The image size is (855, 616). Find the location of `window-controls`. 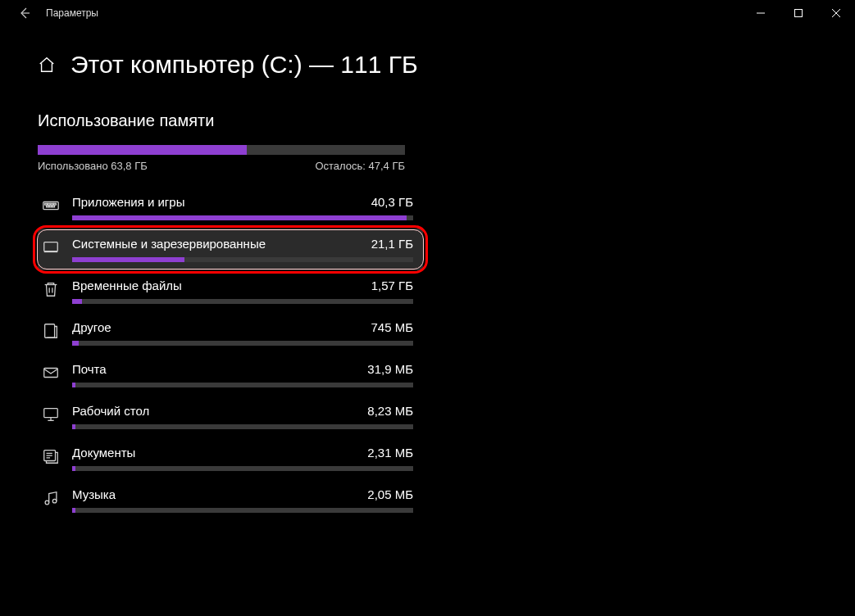

window-controls is located at coordinates (798, 13).